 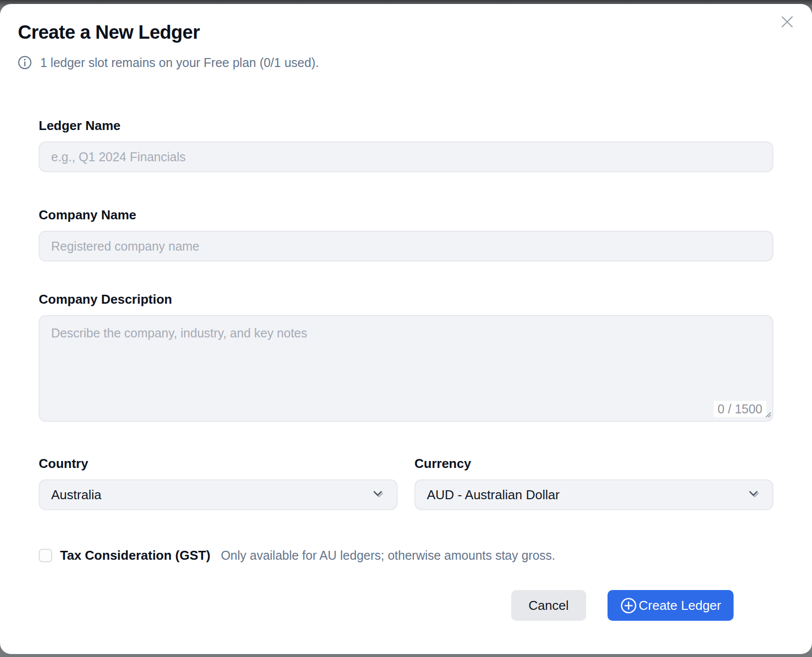 I want to click on country-field: Country Australia, so click(x=218, y=483).